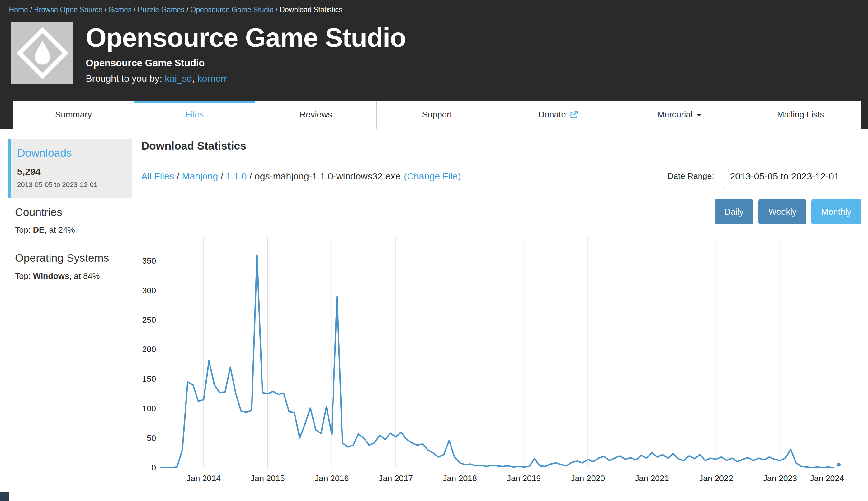 Image resolution: width=868 pixels, height=501 pixels. I want to click on top-suffix: , at 24%, so click(60, 230).